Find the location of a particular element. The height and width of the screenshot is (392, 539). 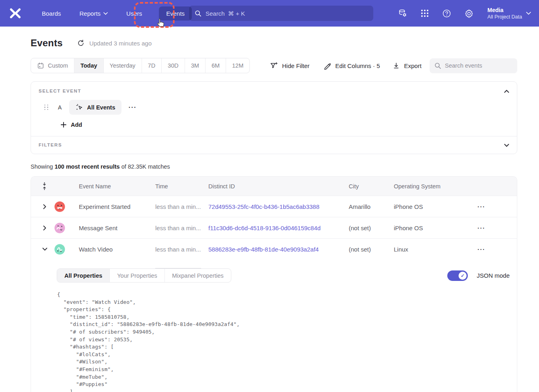

tab-your-properties: Your Properties is located at coordinates (137, 275).